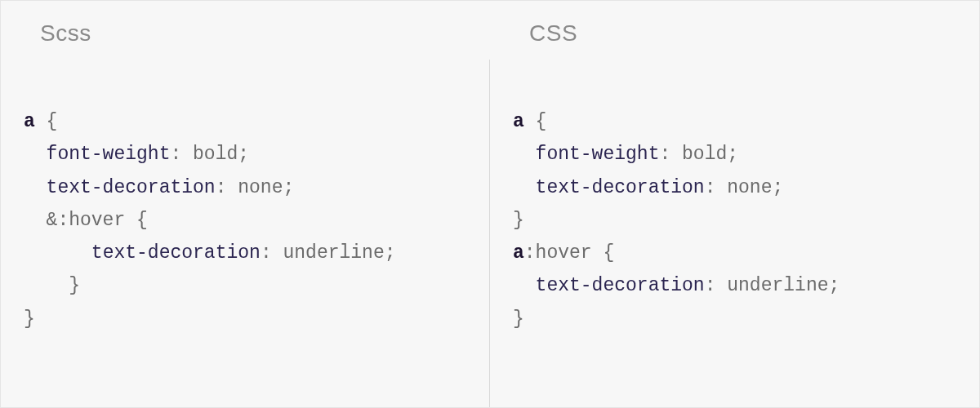 This screenshot has width=980, height=408. Describe the element at coordinates (46, 286) in the screenshot. I see `scss-l6-indent` at that location.